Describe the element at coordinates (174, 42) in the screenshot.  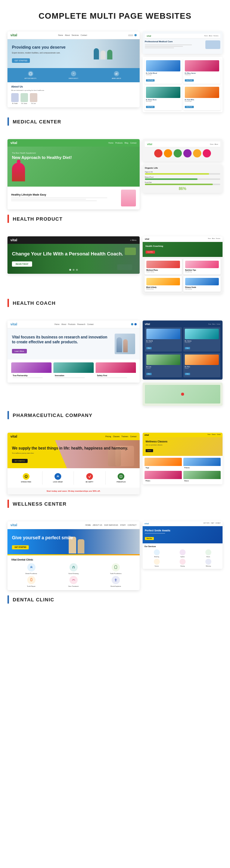
I see `side-hero-title: Professional Medical Care` at that location.